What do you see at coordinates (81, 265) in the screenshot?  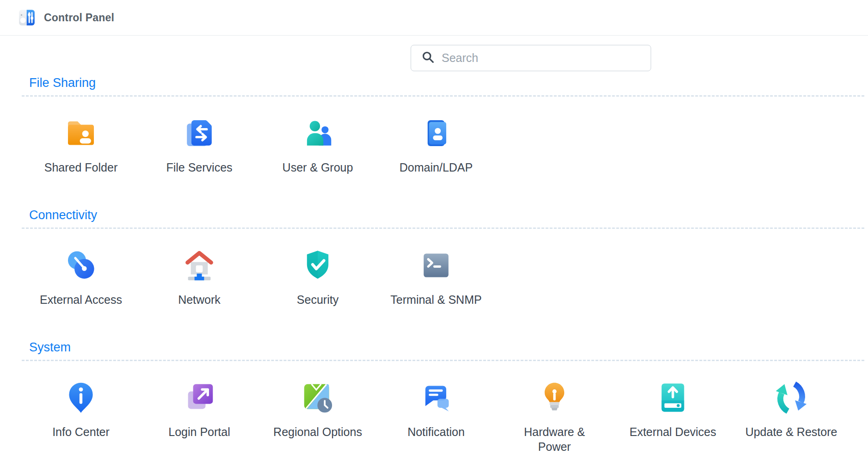 I see `external-access-icon` at bounding box center [81, 265].